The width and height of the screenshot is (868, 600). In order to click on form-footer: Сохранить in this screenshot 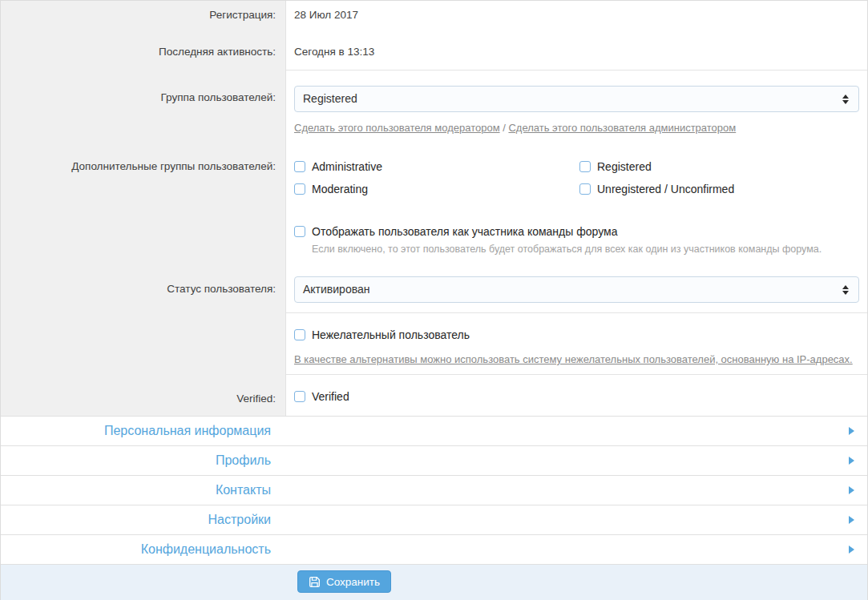, I will do `click(434, 582)`.